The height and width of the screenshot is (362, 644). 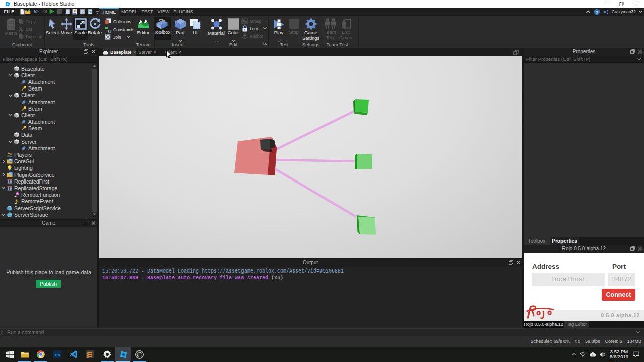 I want to click on properties-close-icon, so click(x=640, y=51).